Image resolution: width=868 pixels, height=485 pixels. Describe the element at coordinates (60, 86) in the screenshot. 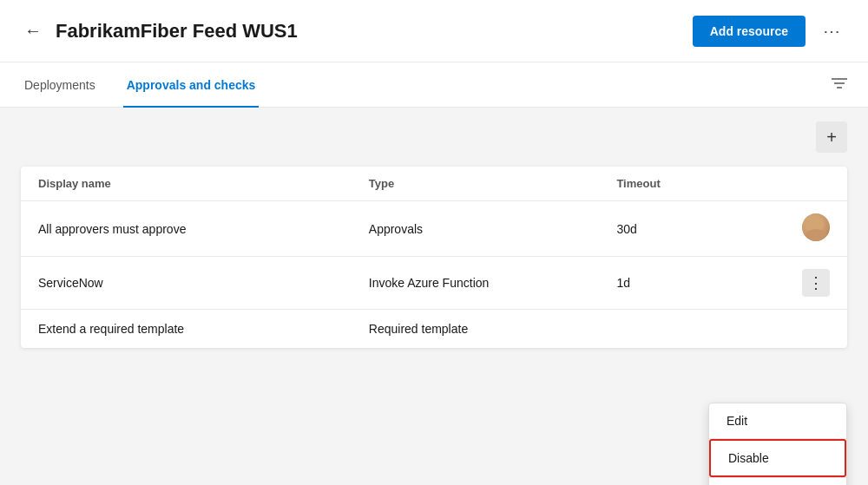

I see `tab-deployments: Deployments` at that location.